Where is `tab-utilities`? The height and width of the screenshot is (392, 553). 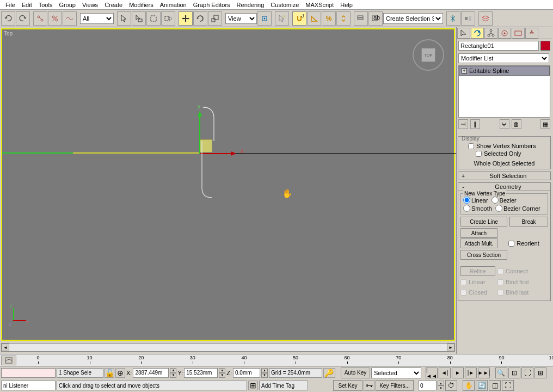
tab-utilities is located at coordinates (532, 33).